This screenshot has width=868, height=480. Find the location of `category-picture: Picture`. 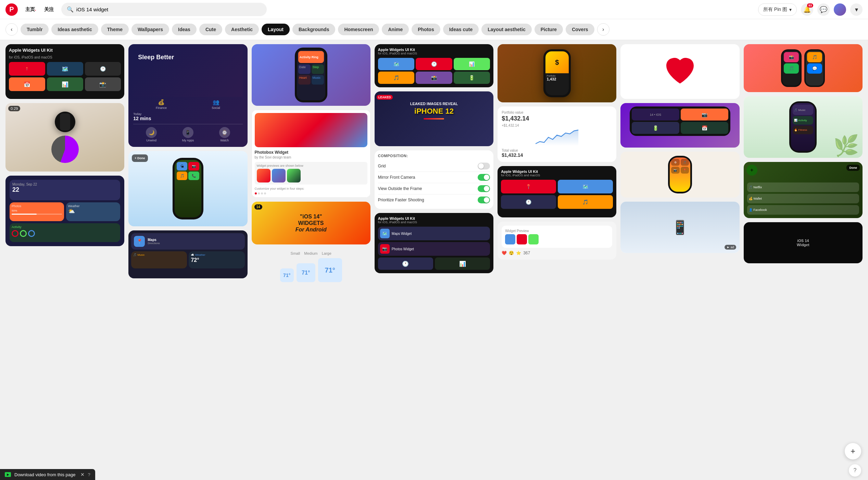

category-picture: Picture is located at coordinates (549, 29).